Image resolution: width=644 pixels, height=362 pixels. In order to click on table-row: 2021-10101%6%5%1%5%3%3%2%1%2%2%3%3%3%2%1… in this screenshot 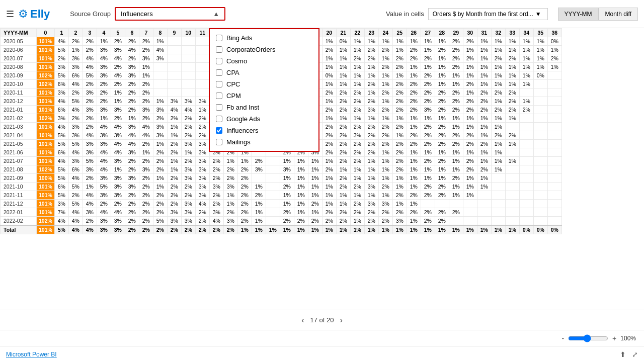, I will do `click(281, 187)`.